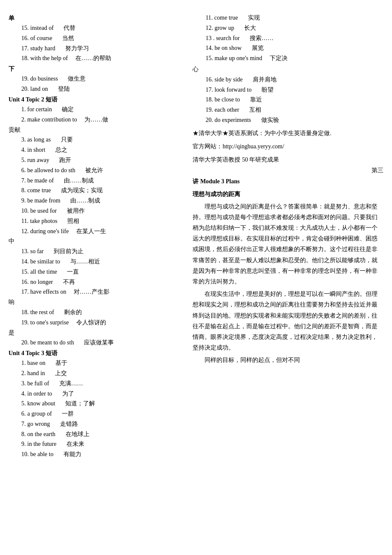  What do you see at coordinates (224, 79) in the screenshot?
I see `phrase-en: 16. side by side` at bounding box center [224, 79].